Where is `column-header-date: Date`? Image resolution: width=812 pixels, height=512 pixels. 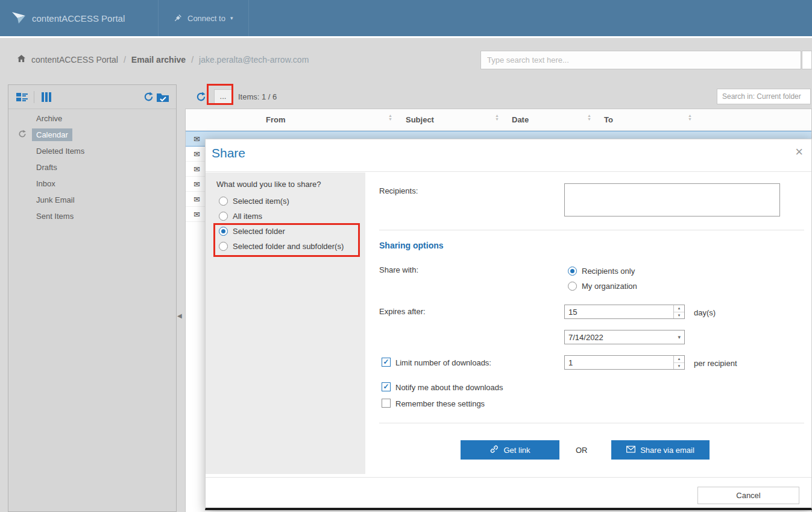 column-header-date: Date is located at coordinates (520, 119).